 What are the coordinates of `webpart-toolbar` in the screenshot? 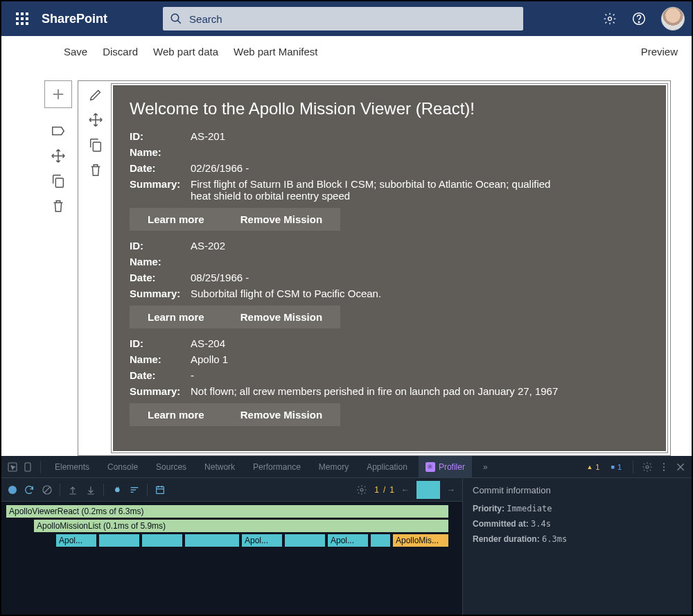 It's located at (96, 268).